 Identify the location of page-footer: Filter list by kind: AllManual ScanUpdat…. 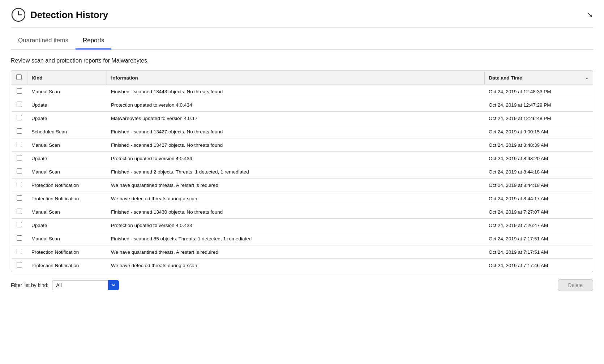
(302, 285).